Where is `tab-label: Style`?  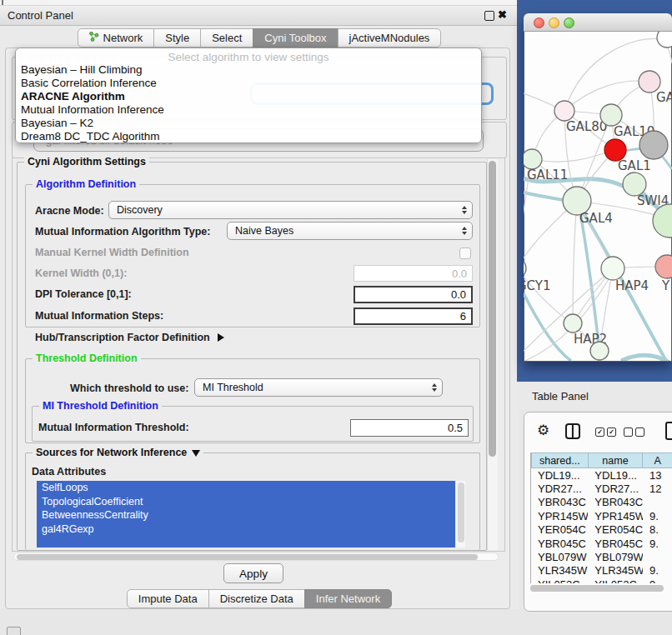 tab-label: Style is located at coordinates (177, 38).